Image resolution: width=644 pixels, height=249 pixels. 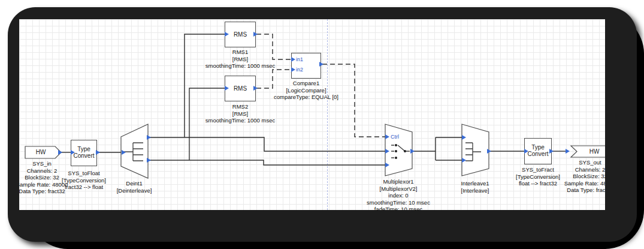 What do you see at coordinates (476, 150) in the screenshot?
I see `block-interleave` at bounding box center [476, 150].